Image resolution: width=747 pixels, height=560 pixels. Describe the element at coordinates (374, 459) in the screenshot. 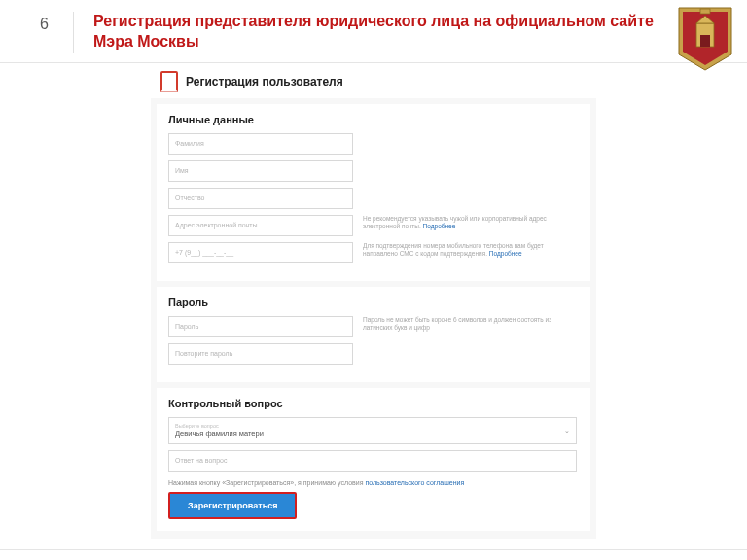

I see `question-section: Контрольный вопрос Выберите вопрос Девич…` at that location.